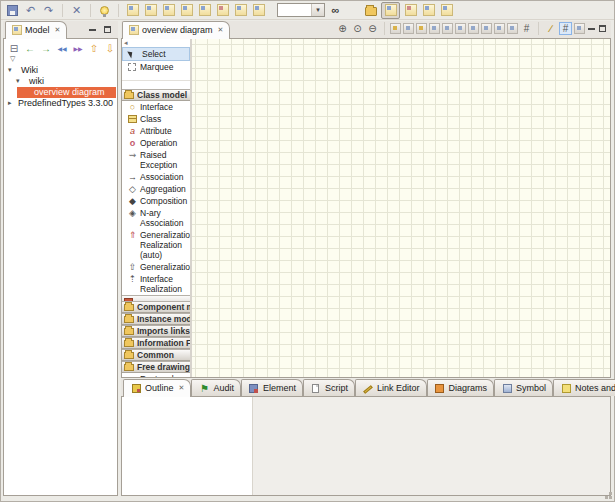 This screenshot has height=502, width=615. I want to click on tree-row-predefined-types: ▸ PredefinedTypes 3.3.00, so click(60, 104).